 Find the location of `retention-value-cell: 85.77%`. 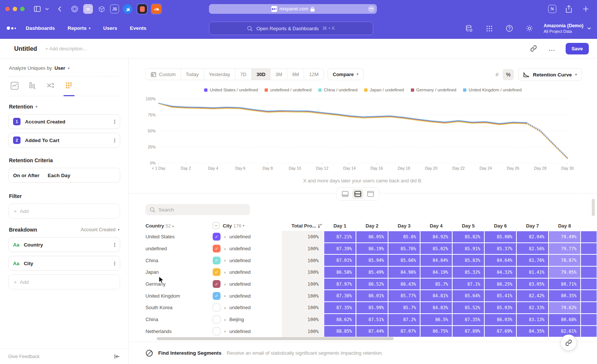

retention-value-cell: 85.77% is located at coordinates (404, 296).